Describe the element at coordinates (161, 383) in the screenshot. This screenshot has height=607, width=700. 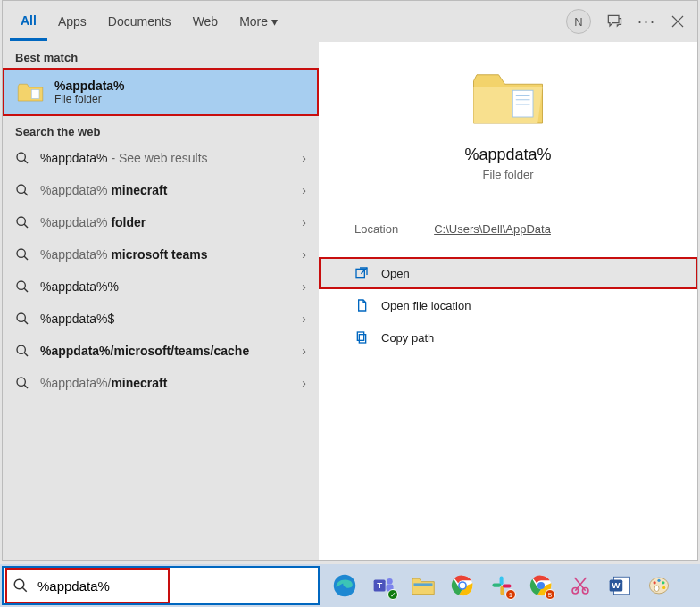
I see `web-result: %appdata%/minecraft ›` at that location.